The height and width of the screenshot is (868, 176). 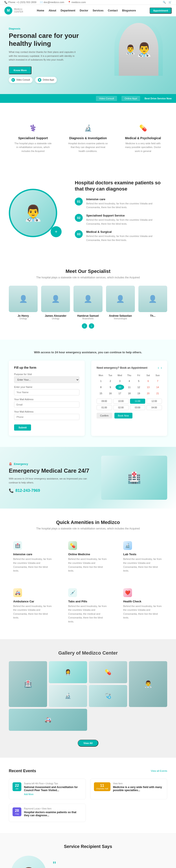 I want to click on strip-btn-1: Video Consult, so click(x=106, y=98).